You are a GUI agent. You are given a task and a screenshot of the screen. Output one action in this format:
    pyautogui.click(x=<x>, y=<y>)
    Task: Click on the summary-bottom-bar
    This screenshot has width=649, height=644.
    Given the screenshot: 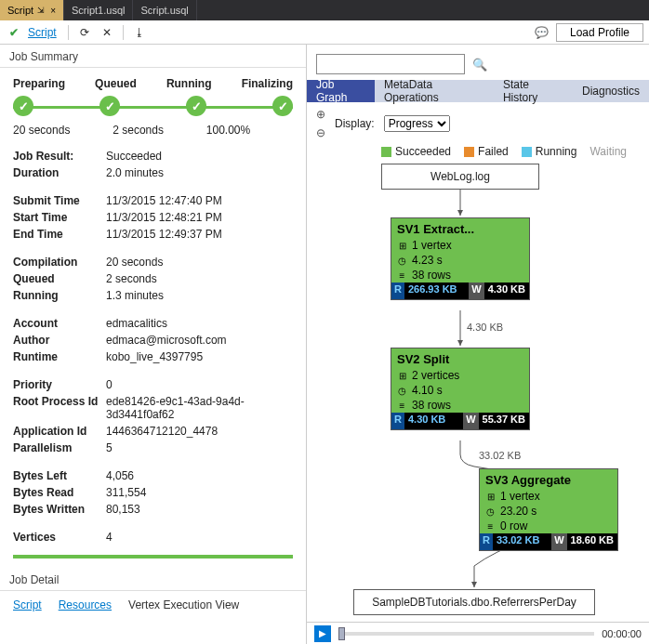 What is the action you would take?
    pyautogui.click(x=152, y=557)
    